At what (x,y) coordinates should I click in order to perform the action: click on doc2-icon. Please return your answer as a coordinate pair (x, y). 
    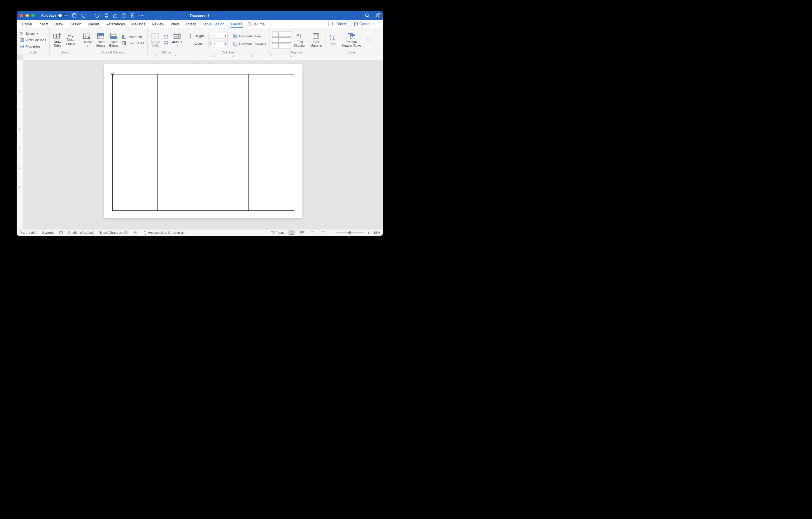
    Looking at the image, I should click on (133, 16).